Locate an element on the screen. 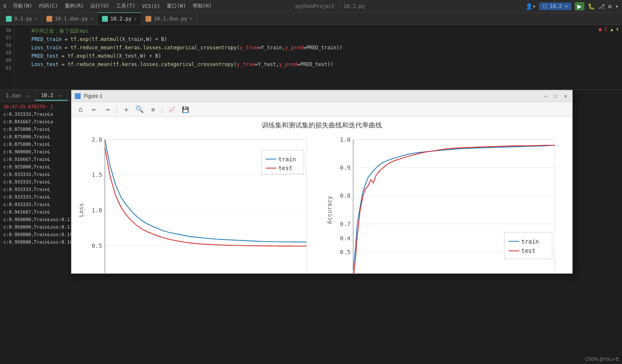 The width and height of the screenshot is (622, 364). version-badge: ⬡ 10.2 ▾ is located at coordinates (555, 6).